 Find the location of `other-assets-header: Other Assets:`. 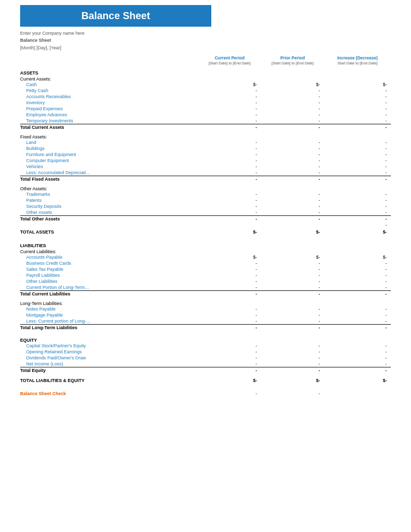

other-assets-header: Other Assets: is located at coordinates (205, 188).